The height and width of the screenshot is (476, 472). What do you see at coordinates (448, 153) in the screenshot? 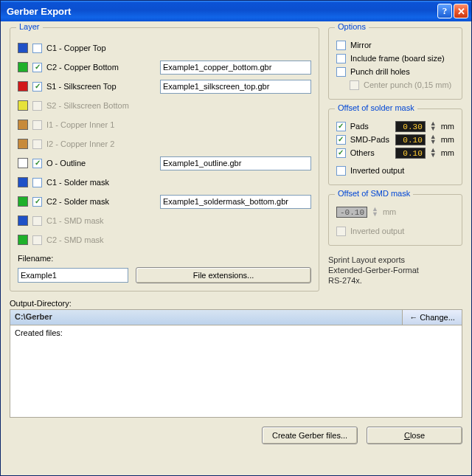
I see `others-unit: mm` at bounding box center [448, 153].